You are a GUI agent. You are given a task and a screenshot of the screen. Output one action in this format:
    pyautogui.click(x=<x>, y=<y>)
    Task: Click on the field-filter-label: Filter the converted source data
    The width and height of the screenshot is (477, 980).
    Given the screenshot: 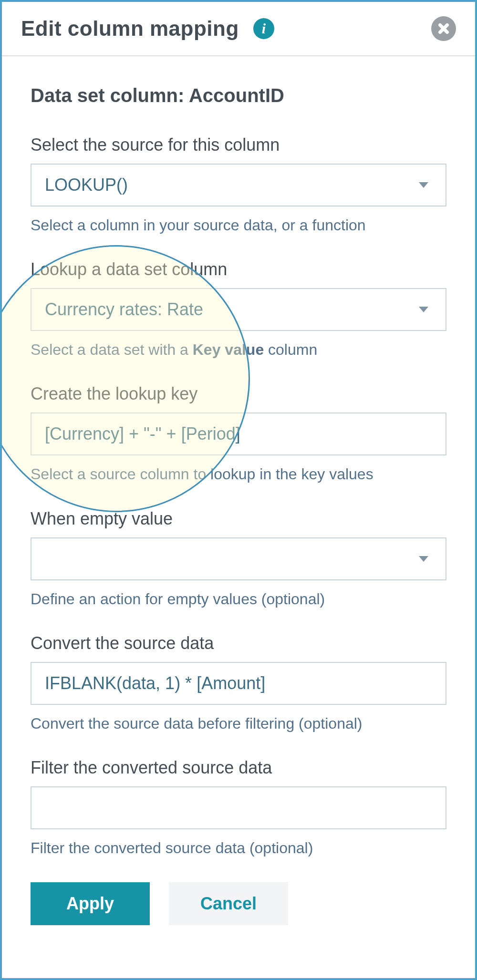 What is the action you would take?
    pyautogui.click(x=238, y=768)
    